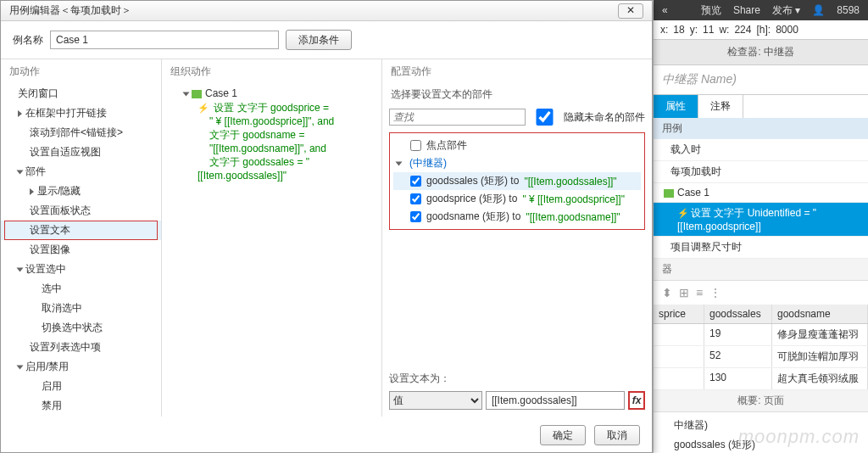 The height and width of the screenshot is (453, 868). Describe the element at coordinates (715, 293) in the screenshot. I see `filter-icon: ⋮` at that location.